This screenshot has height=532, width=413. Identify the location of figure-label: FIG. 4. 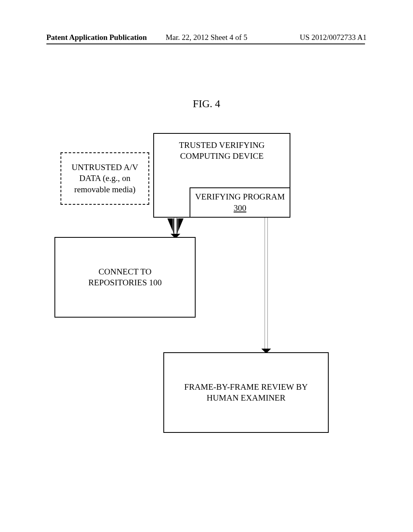
(206, 104).